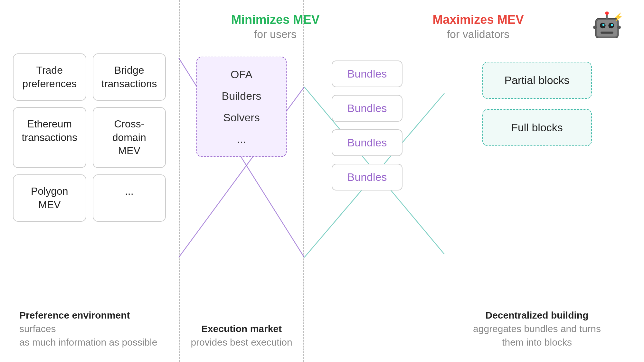 The width and height of the screenshot is (644, 362). What do you see at coordinates (537, 315) in the screenshot?
I see `decentralized-building-highlight: Decentralized building` at bounding box center [537, 315].